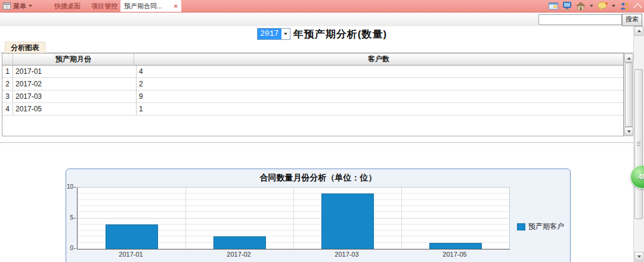  What do you see at coordinates (270, 34) in the screenshot?
I see `year-select-value: 2017` at bounding box center [270, 34].